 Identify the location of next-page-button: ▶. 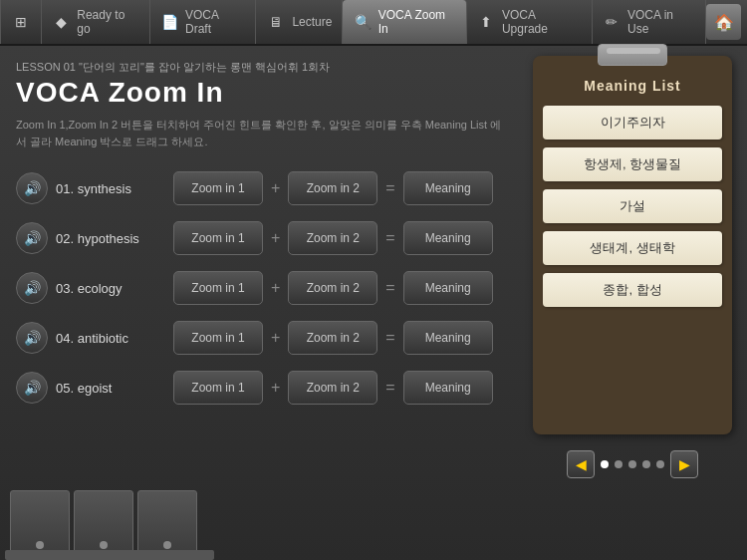
(684, 464).